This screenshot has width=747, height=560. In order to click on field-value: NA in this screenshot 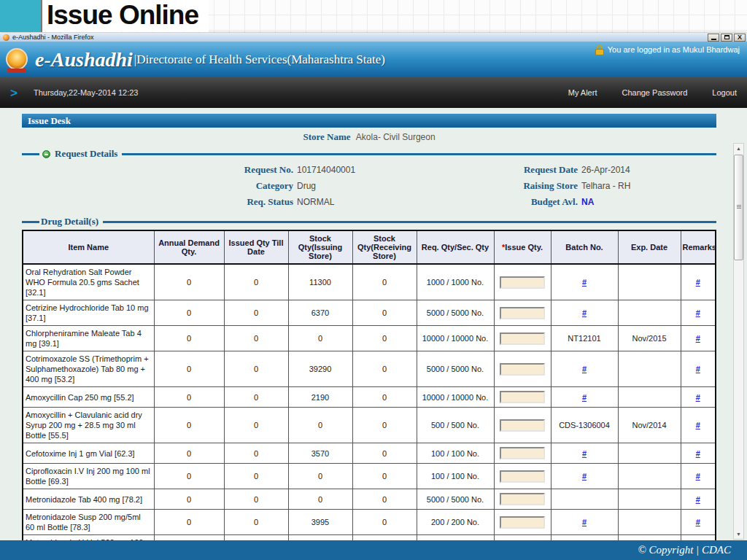, I will do `click(588, 202)`.